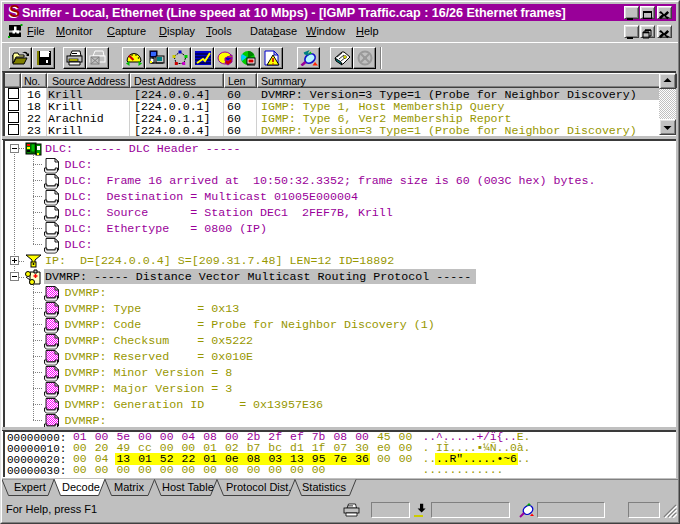 Image resolution: width=680 pixels, height=524 pixels. I want to click on svg-text: S, so click(14, 12).